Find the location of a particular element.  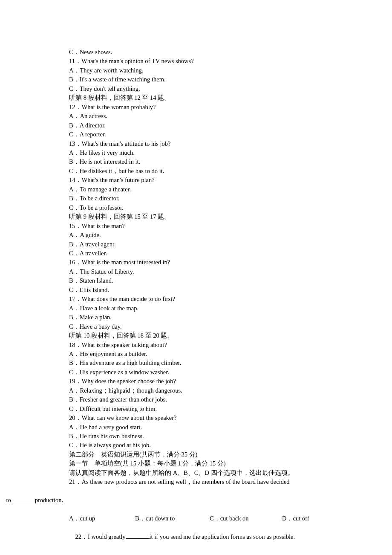

instructions: 请认真阅读下面各题，从题中所给的 A、B、C、D 四个选项中，选出最佳选项。 is located at coordinates (205, 473).